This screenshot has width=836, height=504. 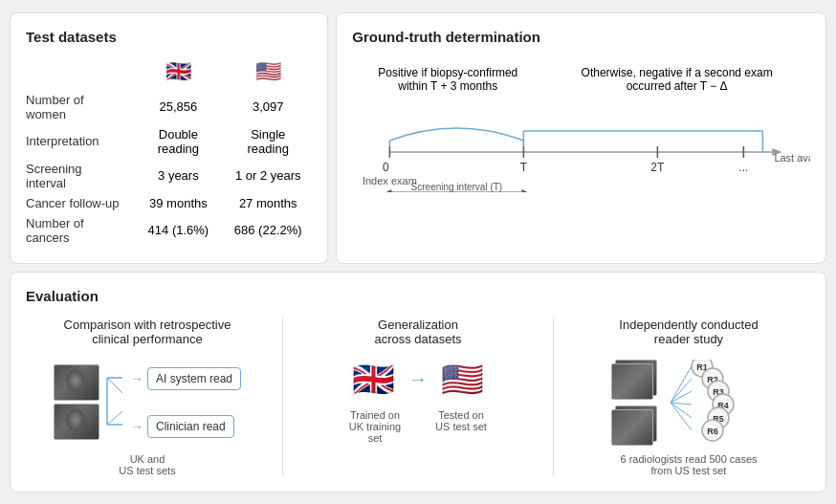 What do you see at coordinates (463, 380) in the screenshot?
I see `us-flag-gen: 🇺🇸` at bounding box center [463, 380].